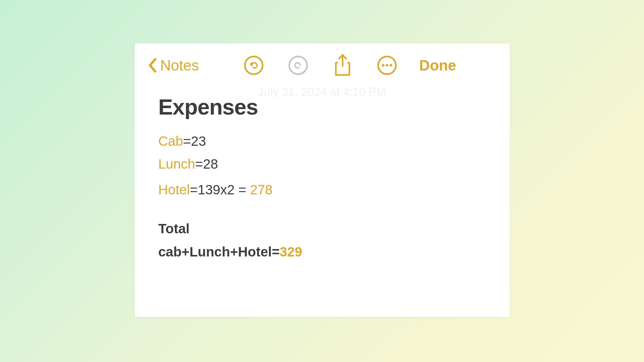 This screenshot has width=644, height=362. What do you see at coordinates (322, 141) in the screenshot?
I see `expense-line-cab: Cab=23` at bounding box center [322, 141].